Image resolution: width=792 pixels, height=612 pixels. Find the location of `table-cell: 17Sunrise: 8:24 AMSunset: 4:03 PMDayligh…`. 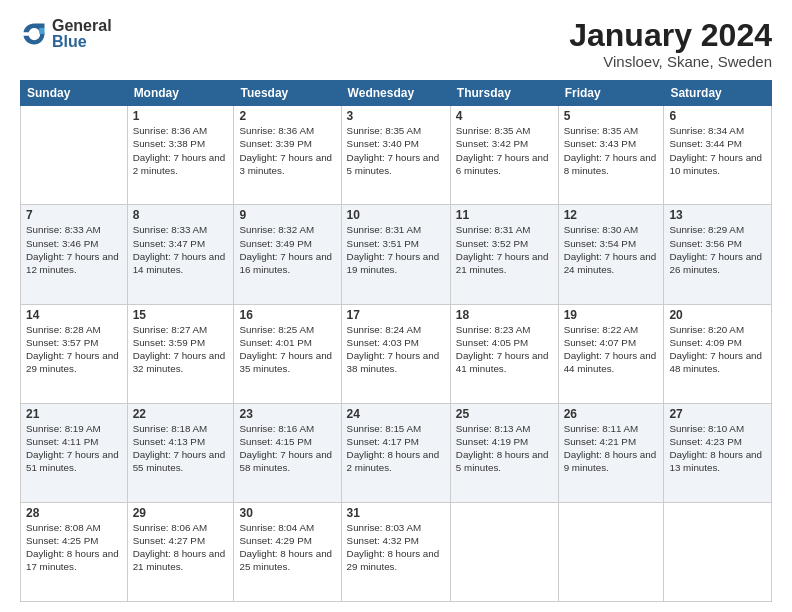

table-cell: 17Sunrise: 8:24 AMSunset: 4:03 PMDayligh… is located at coordinates (396, 354).